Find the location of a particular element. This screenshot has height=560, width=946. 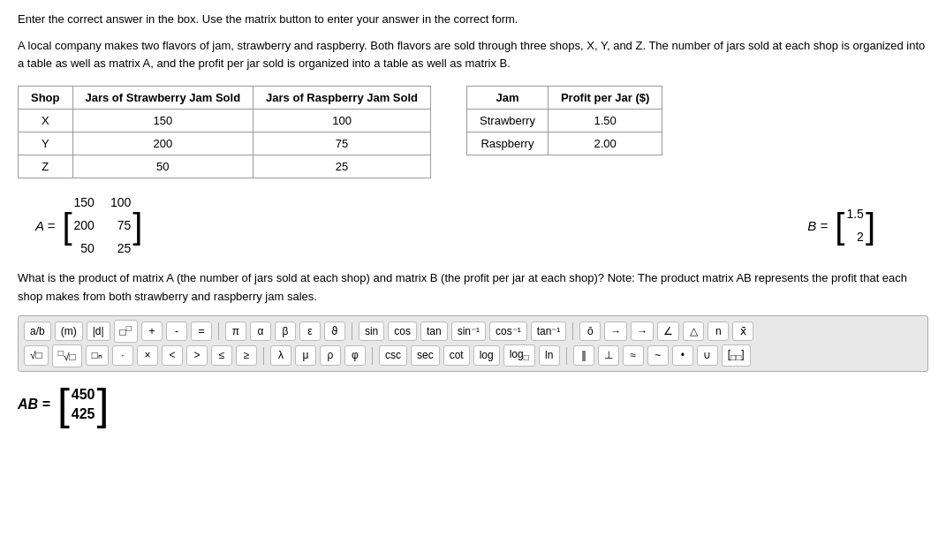

tb-parallel: ‖ is located at coordinates (584, 355).